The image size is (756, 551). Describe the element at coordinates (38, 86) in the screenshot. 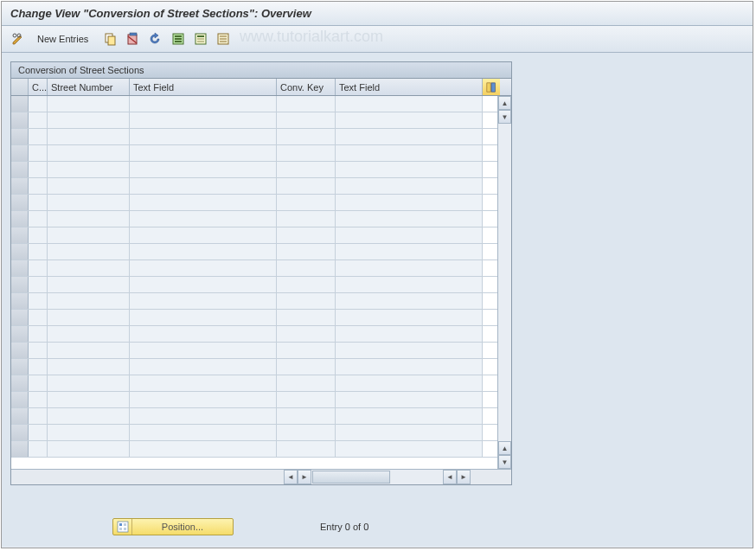

I see `column-header-country: C...` at that location.